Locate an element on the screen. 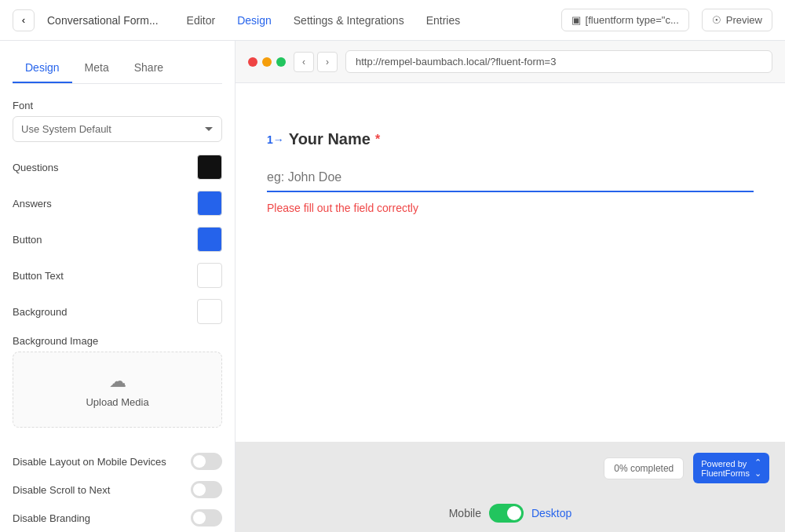 Image resolution: width=785 pixels, height=532 pixels. background-color-row: Background is located at coordinates (118, 312).